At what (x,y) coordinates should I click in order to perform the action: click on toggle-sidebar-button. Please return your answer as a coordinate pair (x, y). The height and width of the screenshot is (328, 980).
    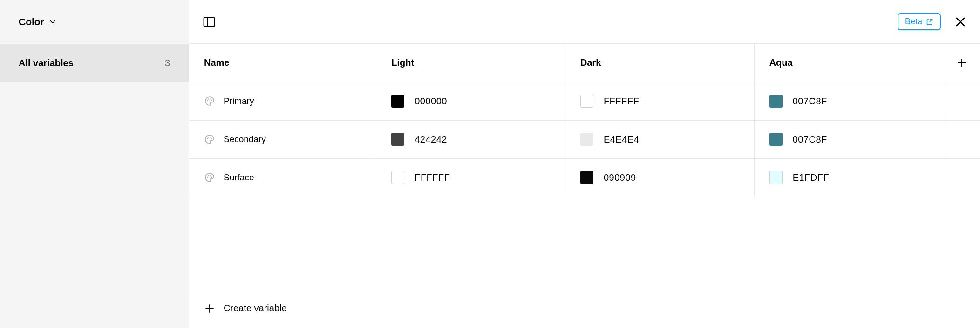
    Looking at the image, I should click on (209, 22).